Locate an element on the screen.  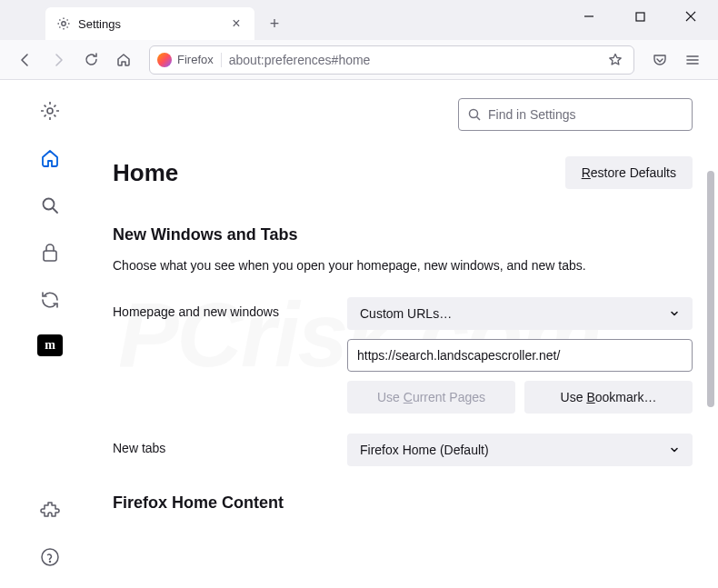
url-text: about:preferences#home is located at coordinates (413, 60).